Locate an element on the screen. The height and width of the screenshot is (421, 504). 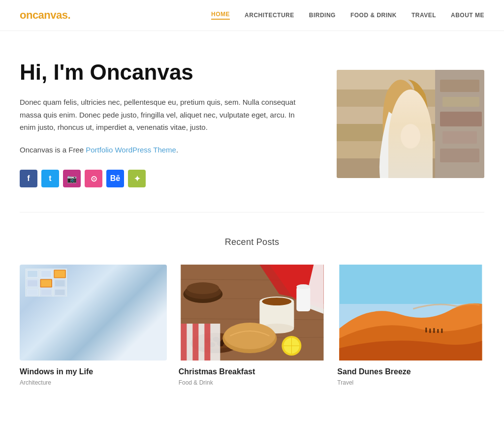
nav-item-birding: BIRDING is located at coordinates (322, 15).